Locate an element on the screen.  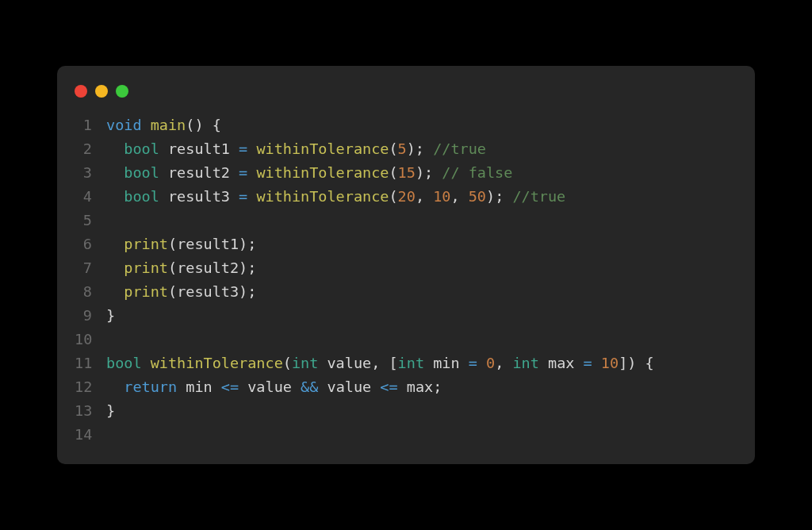
line-number: 3 is located at coordinates (90, 173).